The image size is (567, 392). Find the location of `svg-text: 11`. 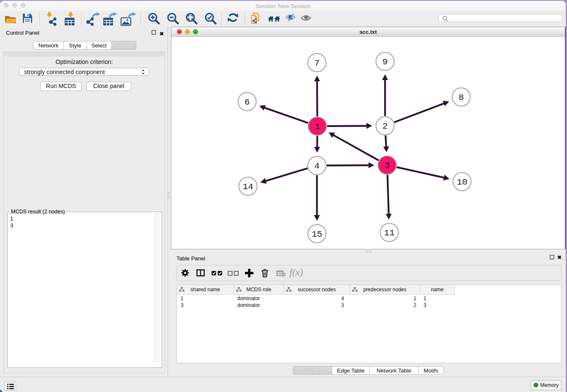

svg-text: 11 is located at coordinates (389, 233).